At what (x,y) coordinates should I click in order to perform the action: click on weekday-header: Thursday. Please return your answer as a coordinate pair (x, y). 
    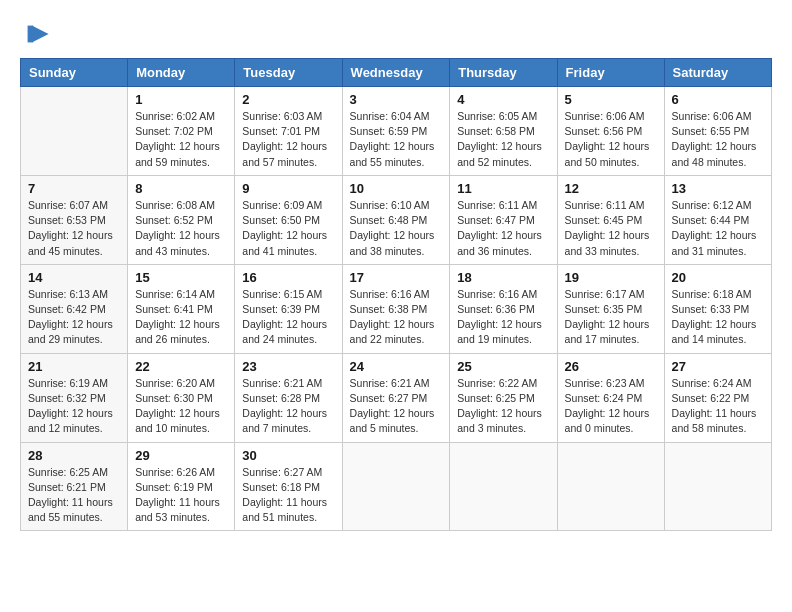
    Looking at the image, I should click on (504, 73).